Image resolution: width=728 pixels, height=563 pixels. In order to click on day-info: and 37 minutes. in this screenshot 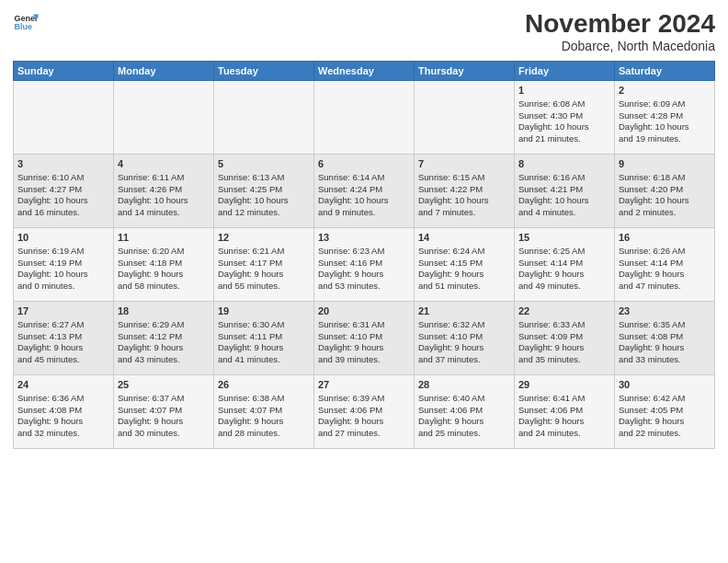, I will do `click(464, 361)`.